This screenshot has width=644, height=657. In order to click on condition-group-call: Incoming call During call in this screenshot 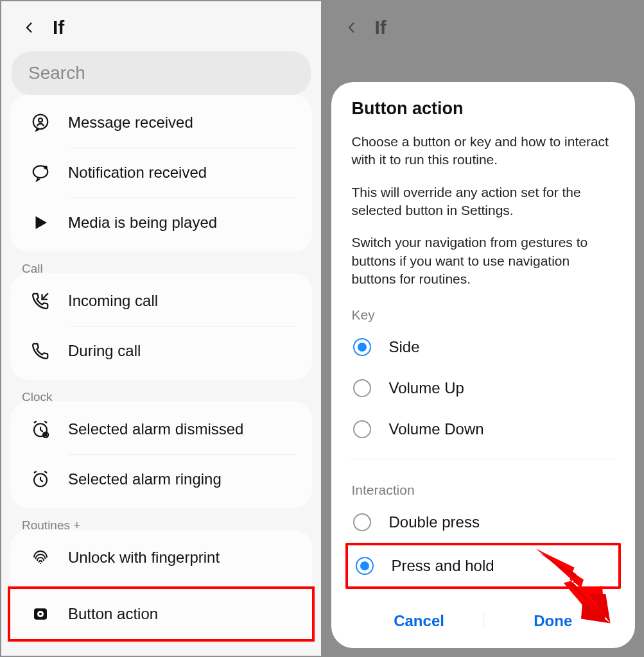, I will do `click(161, 327)`.